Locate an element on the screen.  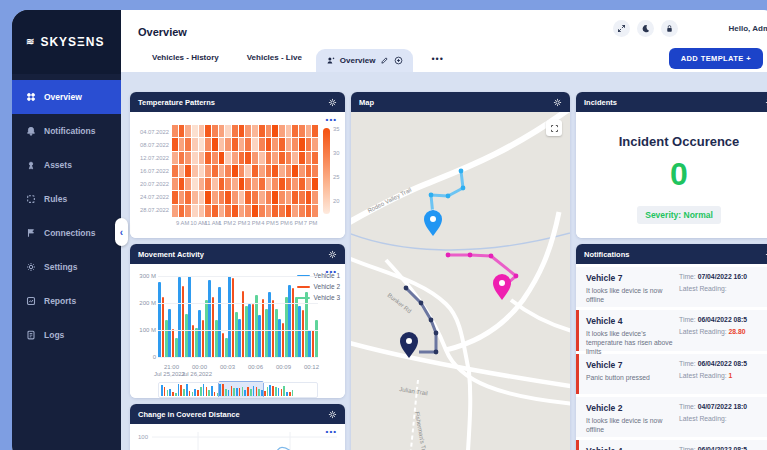
legend-item-vehicle-2: Vehicle 2 is located at coordinates (318, 286).